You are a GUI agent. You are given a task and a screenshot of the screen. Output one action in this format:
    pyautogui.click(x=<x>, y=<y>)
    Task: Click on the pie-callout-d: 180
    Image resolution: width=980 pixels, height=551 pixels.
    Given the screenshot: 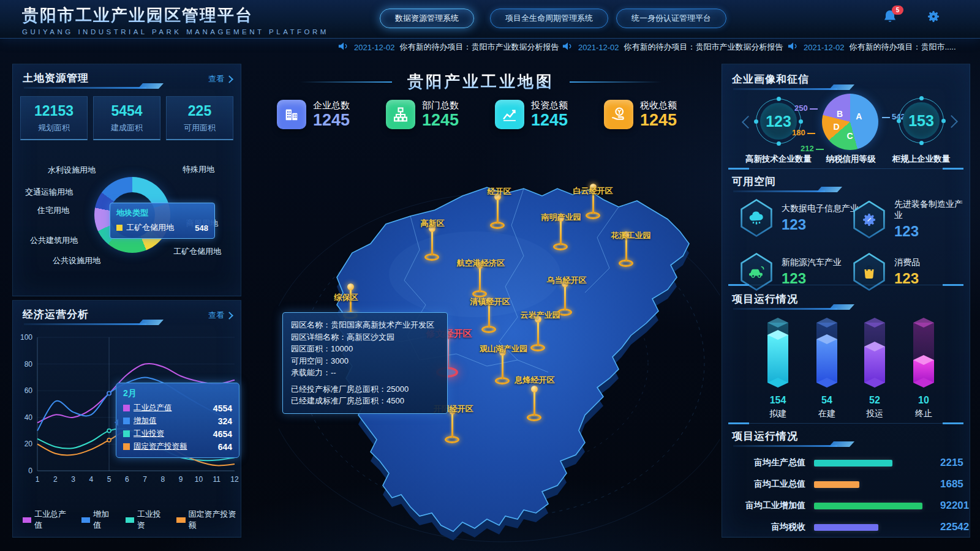 What is the action you would take?
    pyautogui.click(x=805, y=132)
    